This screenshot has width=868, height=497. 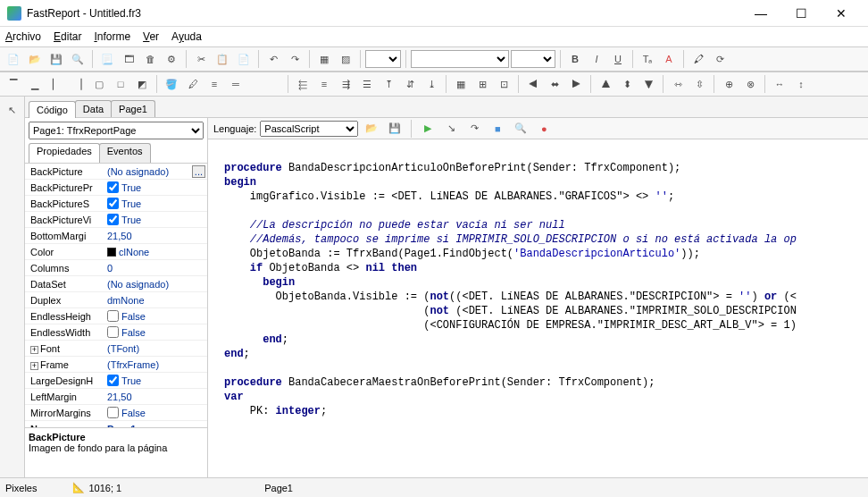 I want to click on close-button: ✕, so click(x=841, y=13).